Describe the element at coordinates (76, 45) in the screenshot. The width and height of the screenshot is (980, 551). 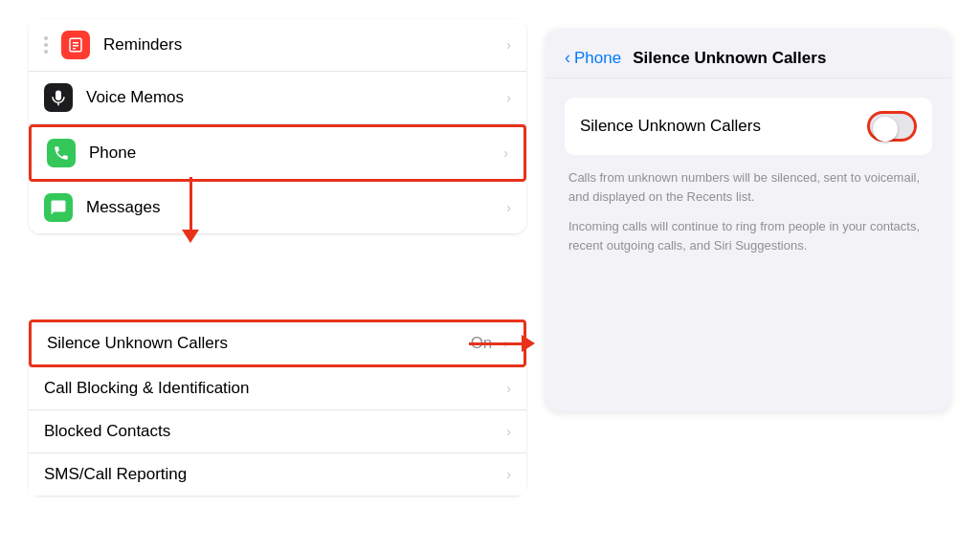
I see `reminders-icon` at that location.